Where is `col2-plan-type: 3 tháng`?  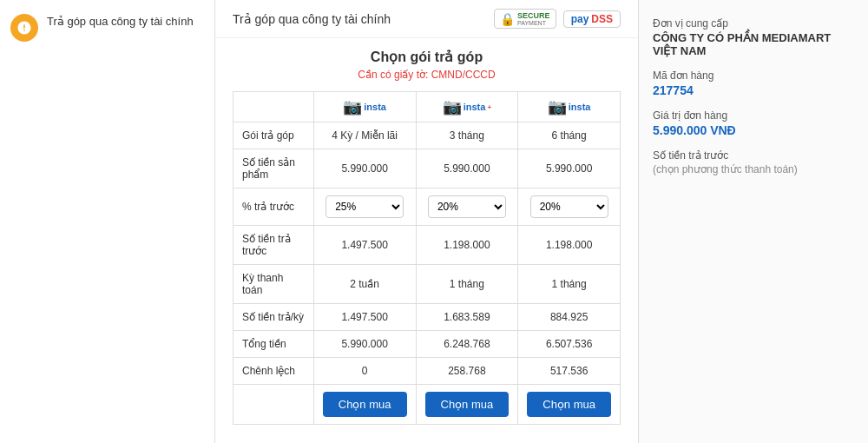
col2-plan-type: 3 tháng is located at coordinates (467, 136).